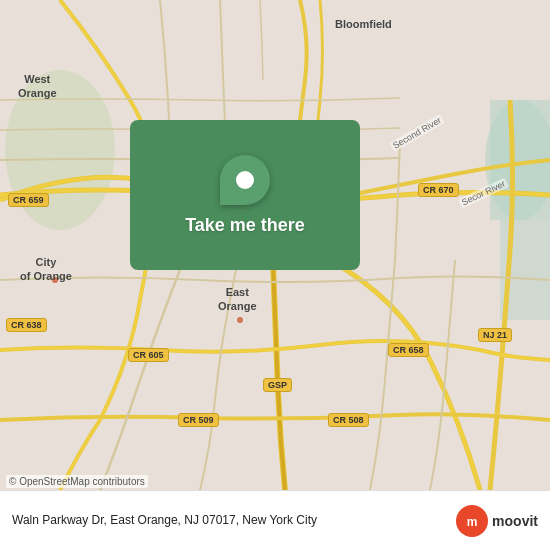 This screenshot has height=550, width=550. I want to click on bottom-bar: Waln Parkway Dr, East Orange, NJ 07017, …, so click(275, 520).